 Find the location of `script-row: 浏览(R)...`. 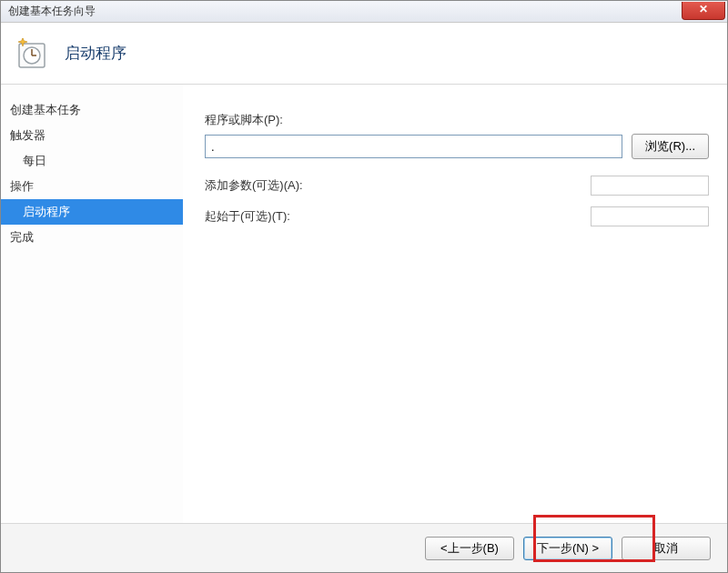

script-row: 浏览(R)... is located at coordinates (457, 146).